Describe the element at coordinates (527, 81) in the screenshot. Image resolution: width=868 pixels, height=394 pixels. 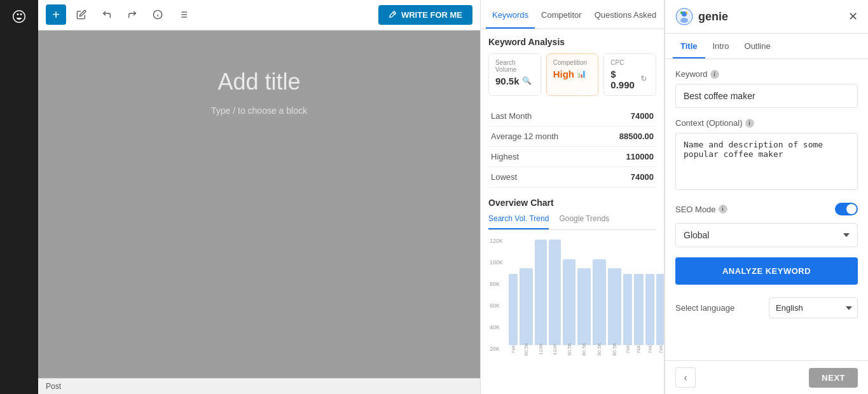
I see `search-icon: 🔍` at that location.